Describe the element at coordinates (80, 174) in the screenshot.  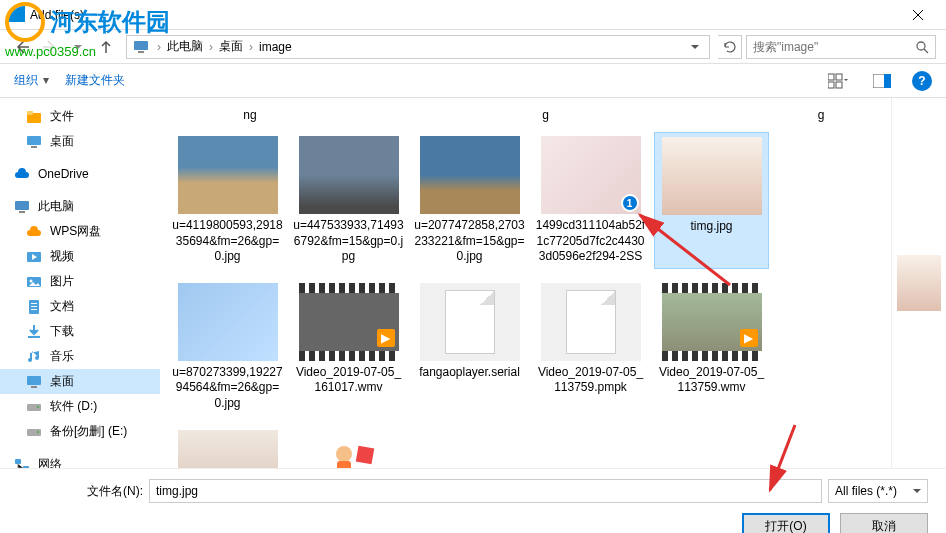
I see `sidebar-item-3: OneDrive` at that location.